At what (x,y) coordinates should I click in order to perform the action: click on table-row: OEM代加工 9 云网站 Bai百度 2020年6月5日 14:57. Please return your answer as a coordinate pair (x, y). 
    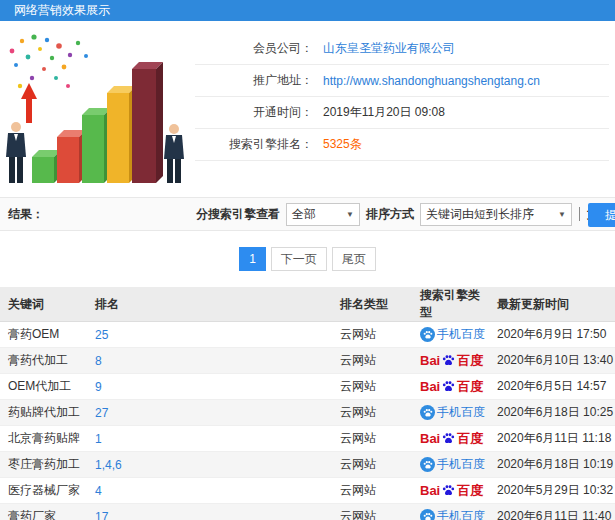
    Looking at the image, I should click on (308, 387).